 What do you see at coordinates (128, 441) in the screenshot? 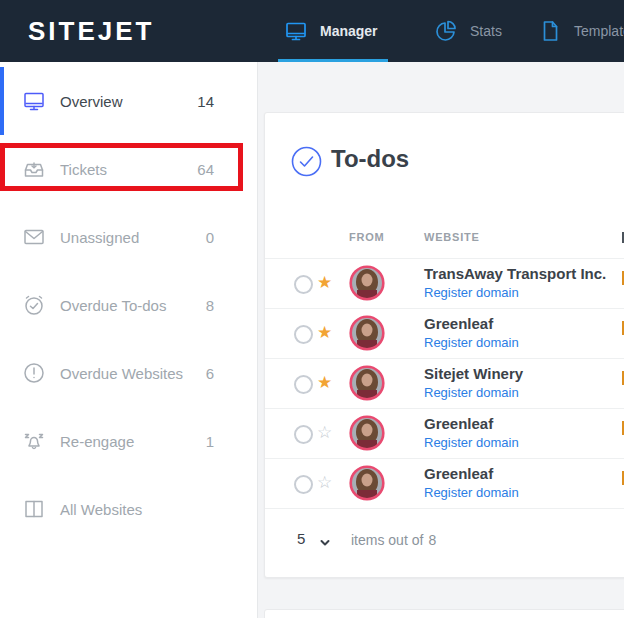
I see `sidebar-item-re-engage: Re-engage 1` at bounding box center [128, 441].